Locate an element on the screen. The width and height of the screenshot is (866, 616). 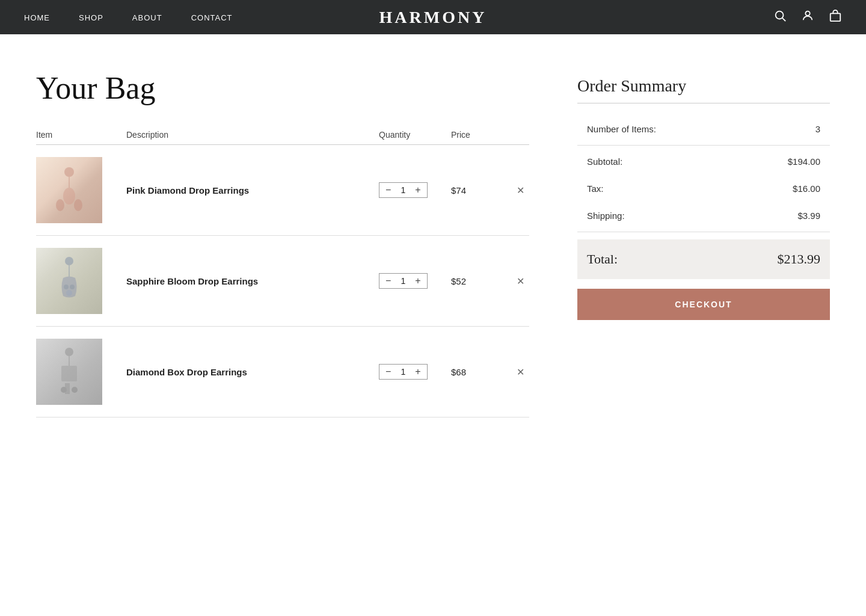
total-value: $213.99 is located at coordinates (799, 259).